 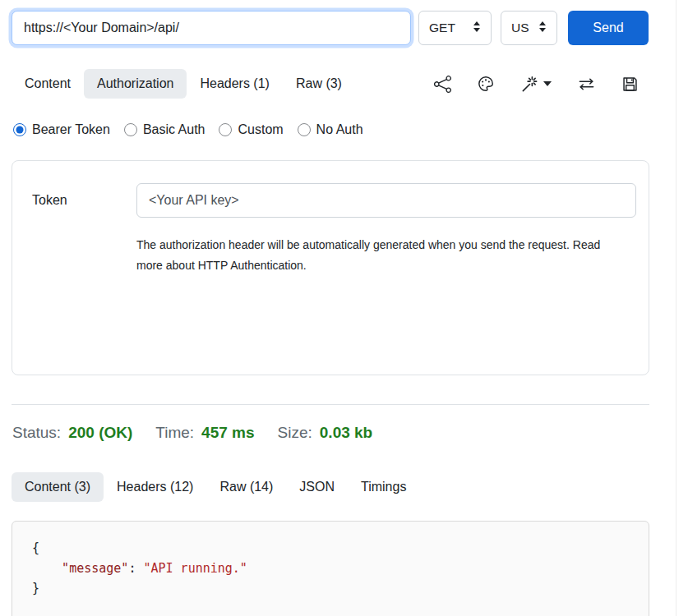 What do you see at coordinates (676, 308) in the screenshot?
I see `page-right-divider` at bounding box center [676, 308].